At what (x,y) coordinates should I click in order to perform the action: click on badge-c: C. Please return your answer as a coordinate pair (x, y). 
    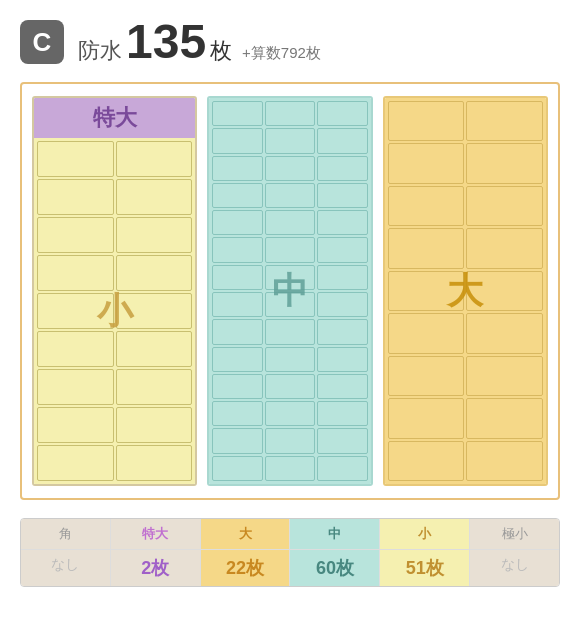
    Looking at the image, I should click on (42, 42).